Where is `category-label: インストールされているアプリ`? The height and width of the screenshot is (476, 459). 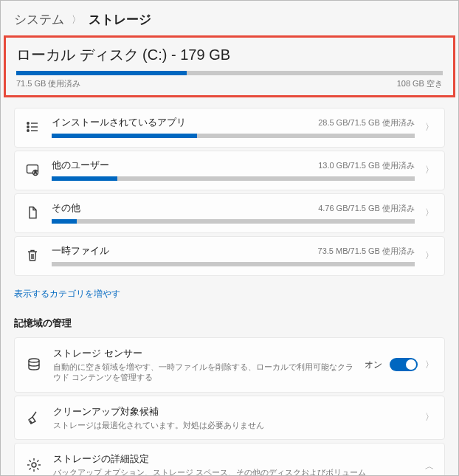 category-label: インストールされているアプリ is located at coordinates (119, 123).